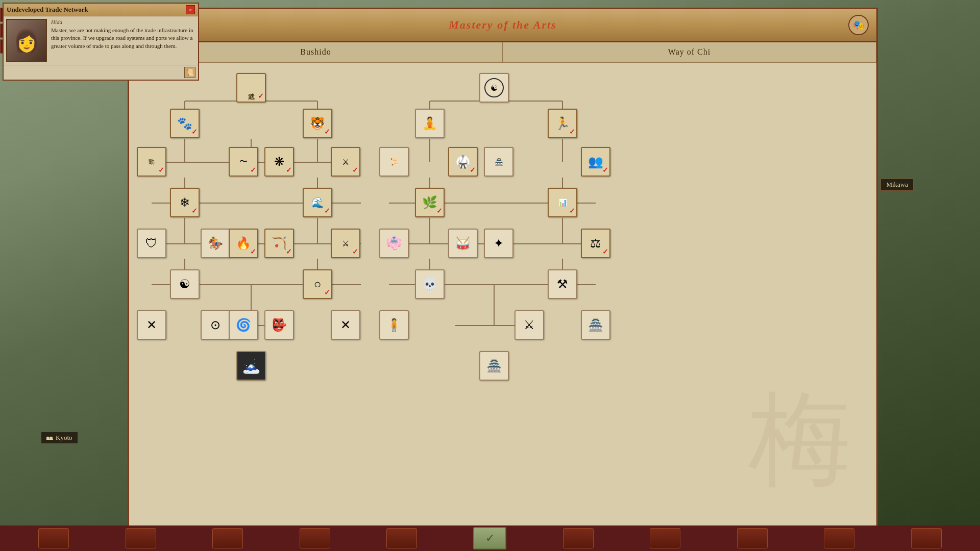  I want to click on skill-node-bushido-root: 武道 ✓, so click(251, 88).